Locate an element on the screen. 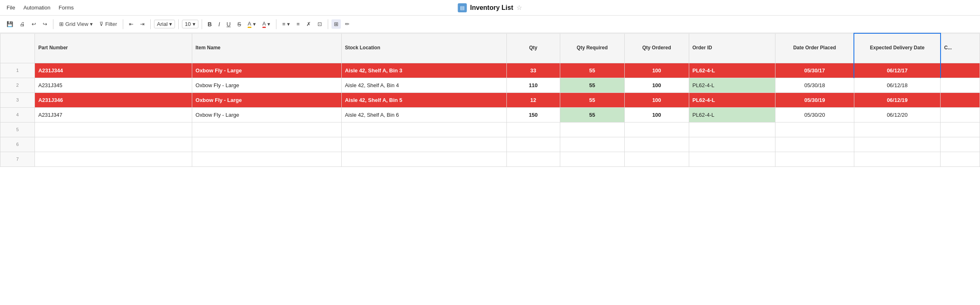 The height and width of the screenshot is (305, 980). print-button: 🖨 is located at coordinates (22, 24).